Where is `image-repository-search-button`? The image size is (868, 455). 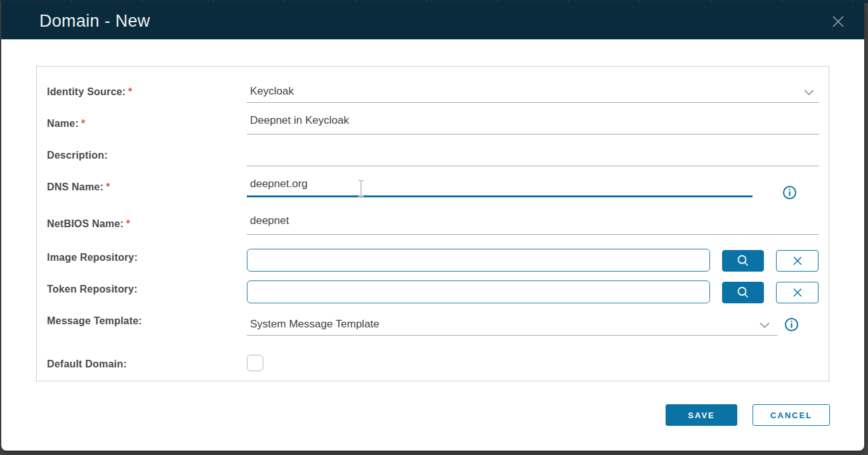 image-repository-search-button is located at coordinates (743, 261).